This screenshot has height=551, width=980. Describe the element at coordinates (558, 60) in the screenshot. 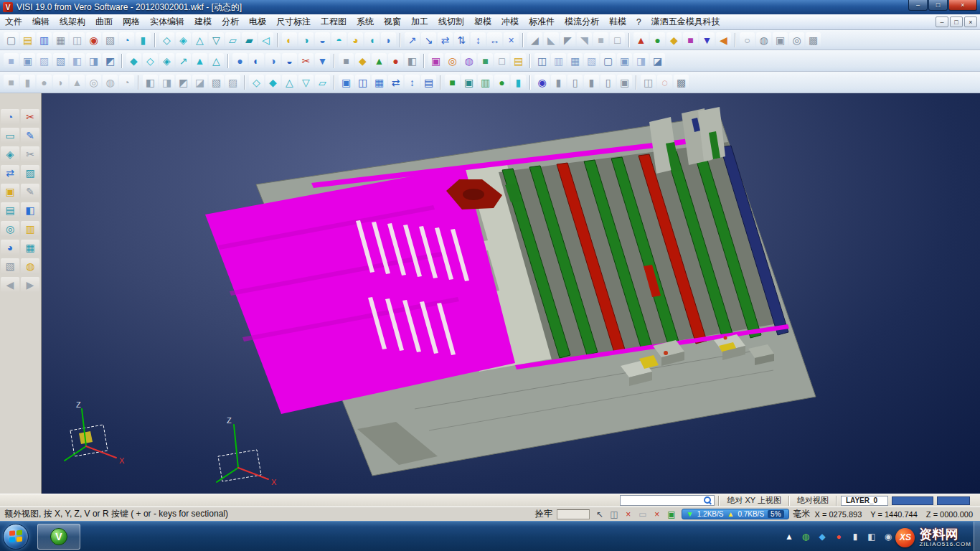

I see `toolbar2-icon-36: ▥` at that location.